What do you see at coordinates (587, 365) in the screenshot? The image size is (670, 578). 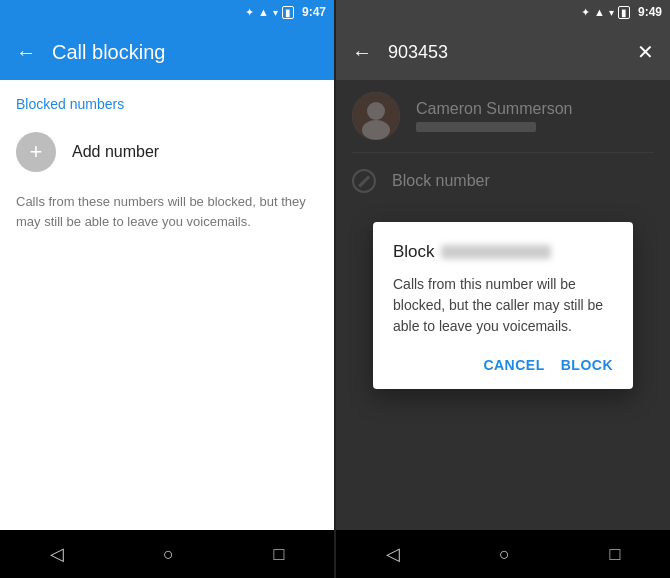 I see `block-confirm-button: BLOCK` at bounding box center [587, 365].